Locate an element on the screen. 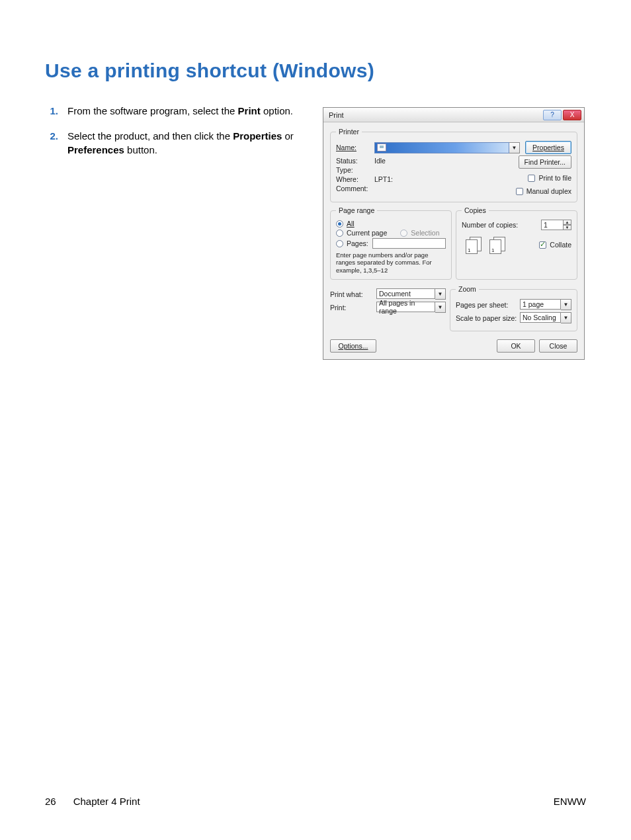 This screenshot has height=840, width=631. scale-label: Scale to paper size: is located at coordinates (488, 318).